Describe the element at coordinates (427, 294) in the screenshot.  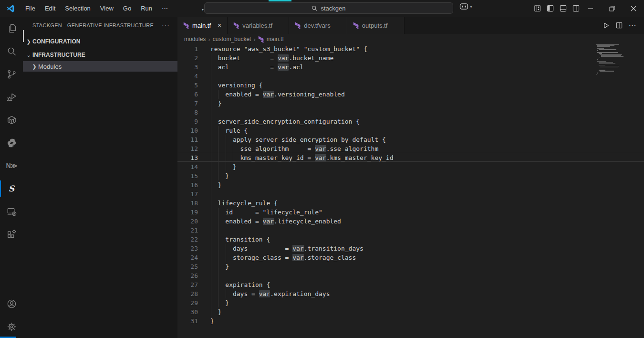
I see `code-line: days = var.expiration_days` at that location.